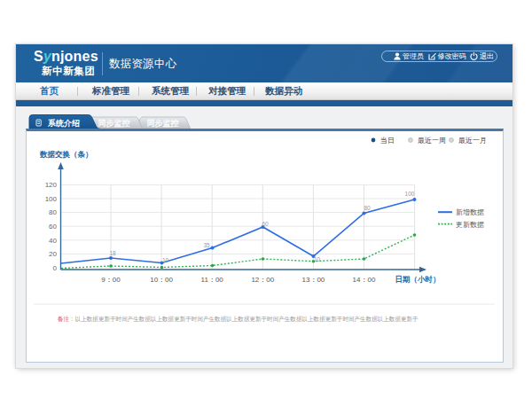 Image resolution: width=532 pixels, height=399 pixels. What do you see at coordinates (66, 154) in the screenshot?
I see `svg-text: 数据交换（条）` at bounding box center [66, 154].